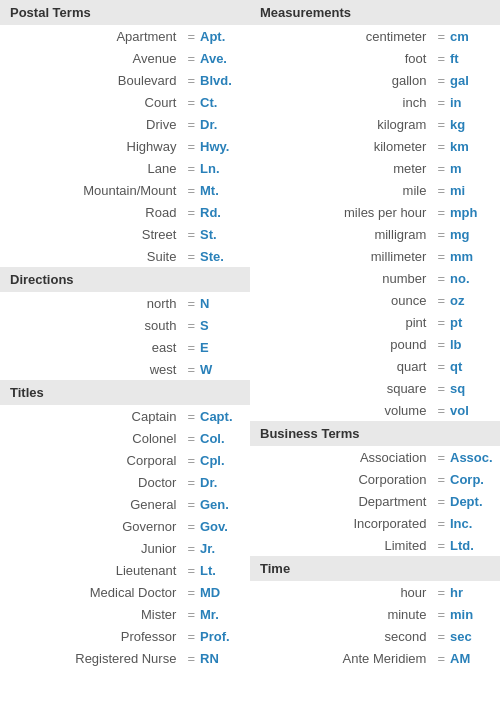  Describe the element at coordinates (375, 278) in the screenshot. I see `table-row: number=no.` at that location.